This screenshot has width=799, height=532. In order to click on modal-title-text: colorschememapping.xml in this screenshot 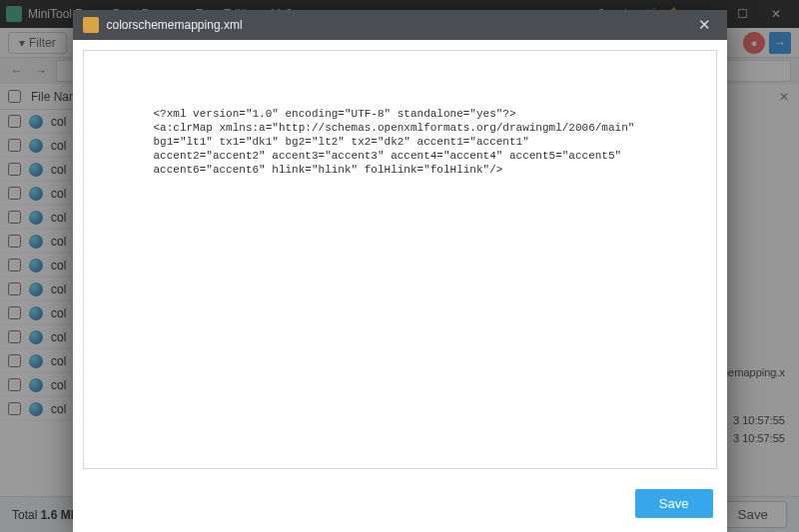, I will do `click(400, 25)`.